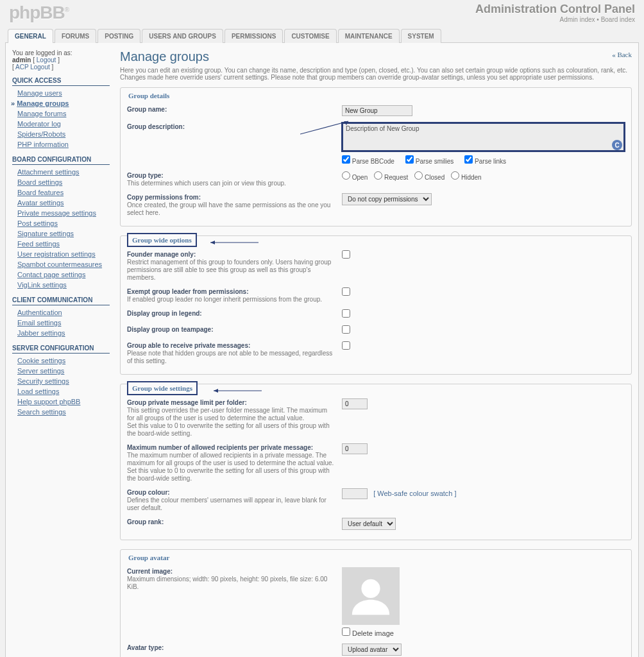 The image size is (644, 657). Describe the element at coordinates (430, 177) in the screenshot. I see `group-type-closed: Closed` at that location.